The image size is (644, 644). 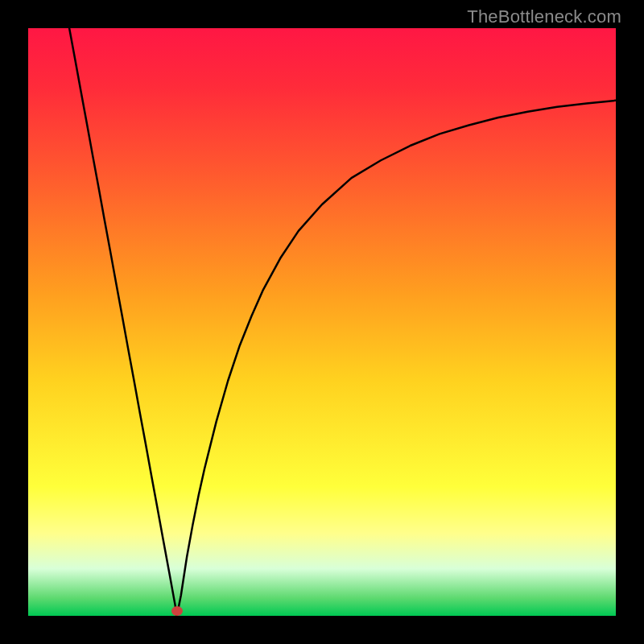 What do you see at coordinates (177, 611) in the screenshot?
I see `minimum-marker-dot` at bounding box center [177, 611].